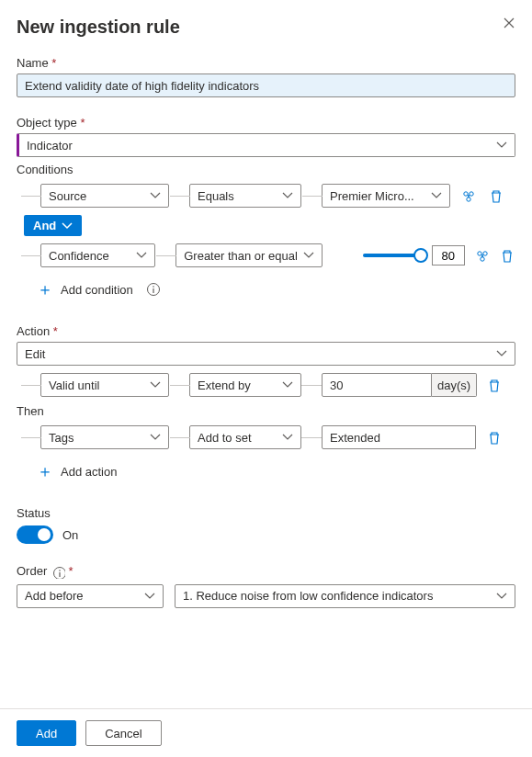  I want to click on object-type-value: Indicator, so click(259, 145).